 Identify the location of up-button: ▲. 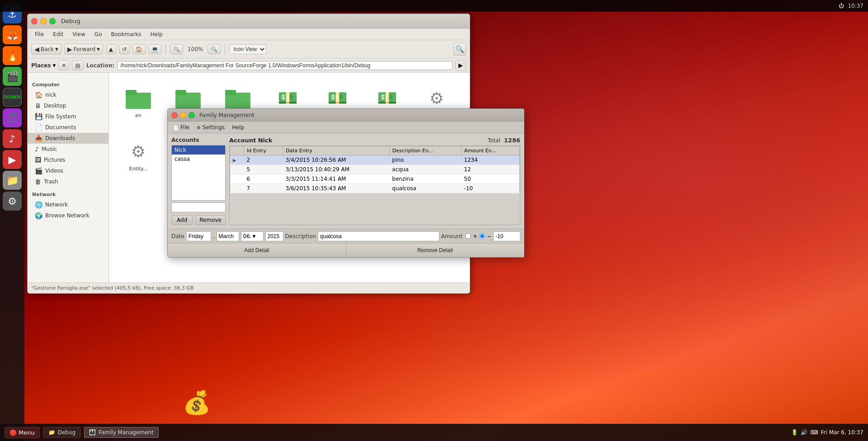
(111, 49).